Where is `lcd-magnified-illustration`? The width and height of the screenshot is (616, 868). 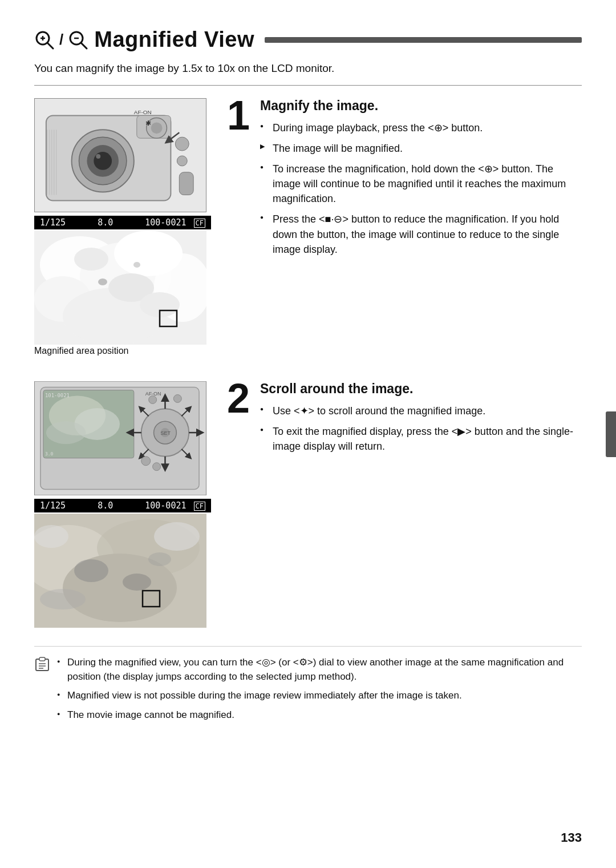
lcd-magnified-illustration is located at coordinates (120, 571).